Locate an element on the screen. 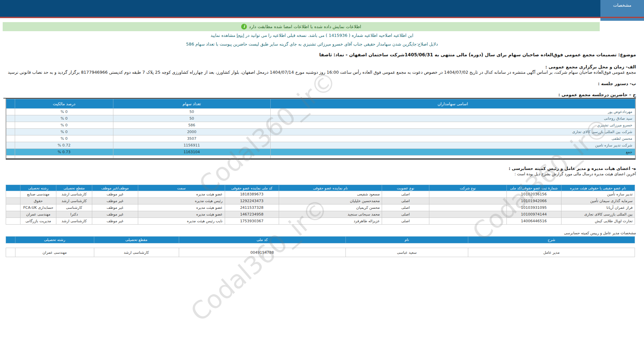 This screenshot has height=362, width=644. shareholder-name-cell: شرکت تدبیر سازه تامین is located at coordinates (453, 145).